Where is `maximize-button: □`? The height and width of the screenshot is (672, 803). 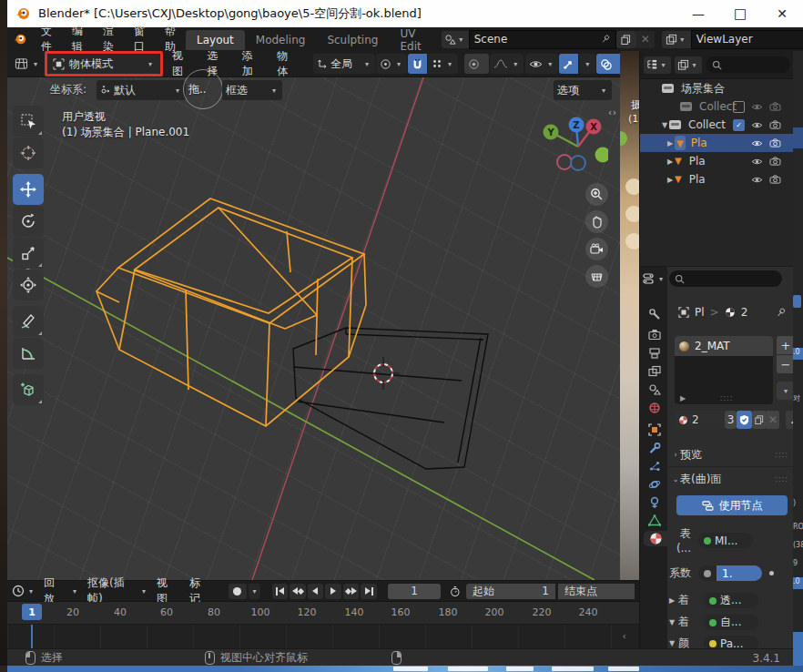
maximize-button: □ is located at coordinates (740, 14).